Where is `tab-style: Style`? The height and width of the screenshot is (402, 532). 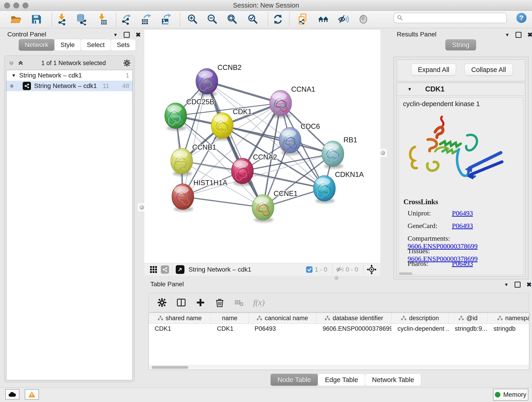 tab-style: Style is located at coordinates (68, 45).